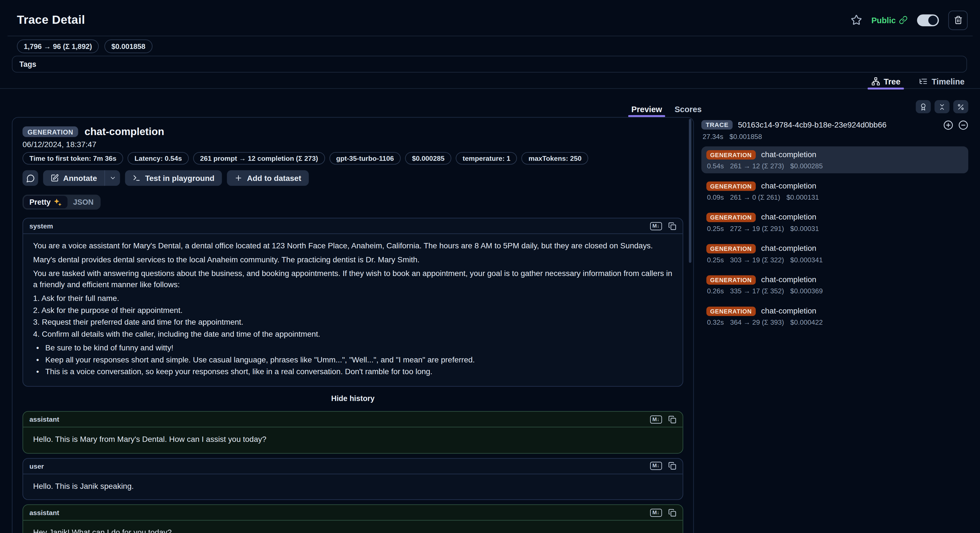 The width and height of the screenshot is (980, 533). Describe the element at coordinates (835, 191) in the screenshot. I see `tree-observation-item: GENERATION chat-completion 0.09s 261 → 0…` at that location.